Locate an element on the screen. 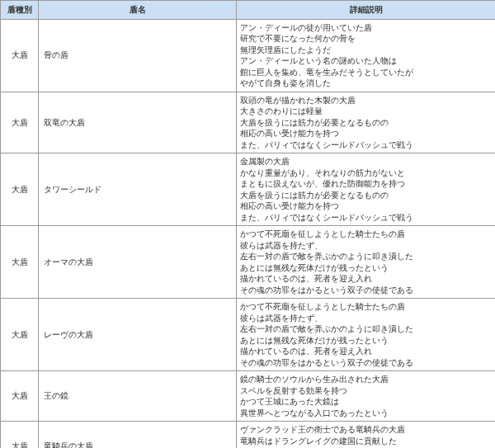  cell-name: 骨の盾 is located at coordinates (138, 55).